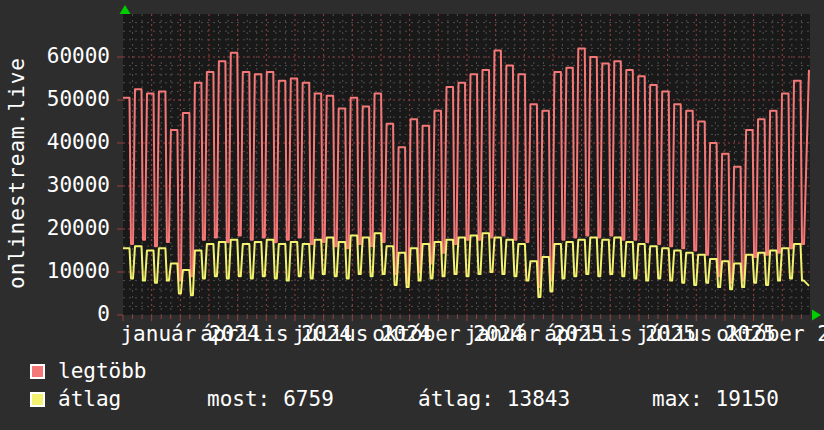 Image resolution: width=824 pixels, height=430 pixels. Describe the element at coordinates (55, 314) in the screenshot. I see `y-axis-label: 0` at that location.